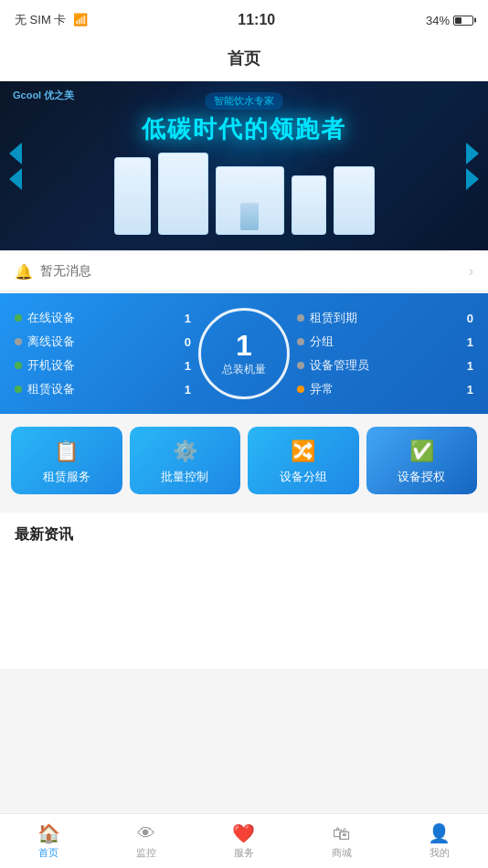  I want to click on action-btn-设备授权: ✅ 设备授权, so click(422, 460).